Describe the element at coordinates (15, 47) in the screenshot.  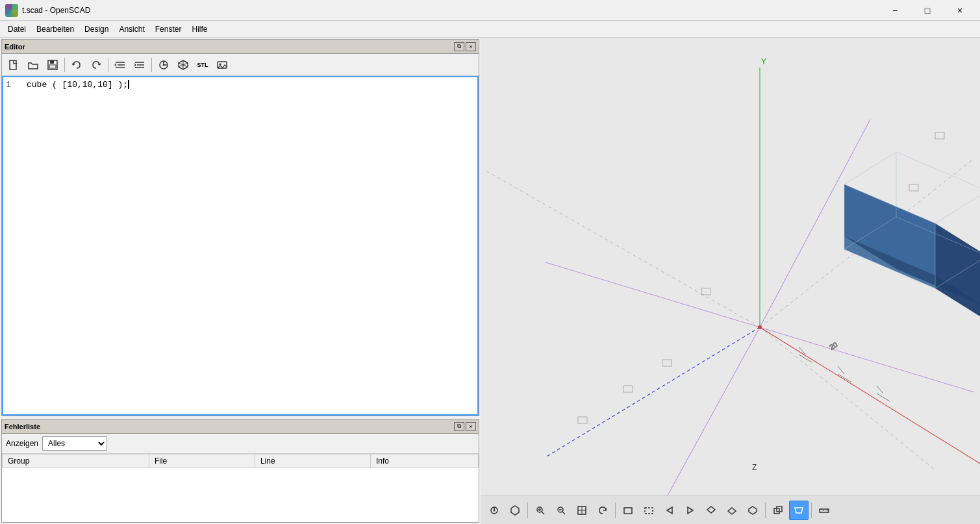
I see `editor-title: Editor` at that location.